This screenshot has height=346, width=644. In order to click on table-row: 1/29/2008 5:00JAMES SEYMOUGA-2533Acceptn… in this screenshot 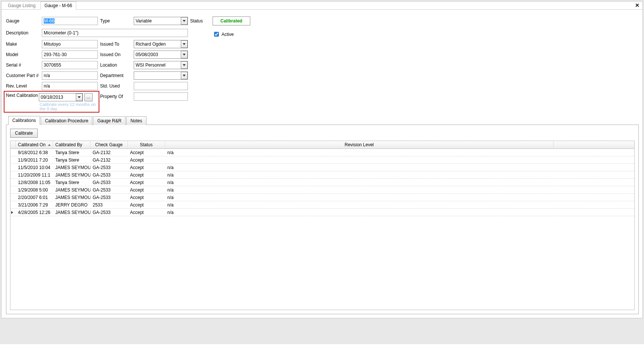, I will do `click(322, 190)`.